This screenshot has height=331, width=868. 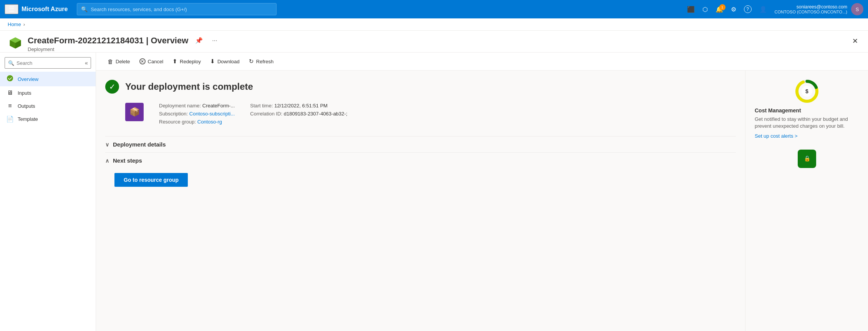 I want to click on set-up-cost-alerts-link: Set up cost alerts >, so click(x=776, y=136).